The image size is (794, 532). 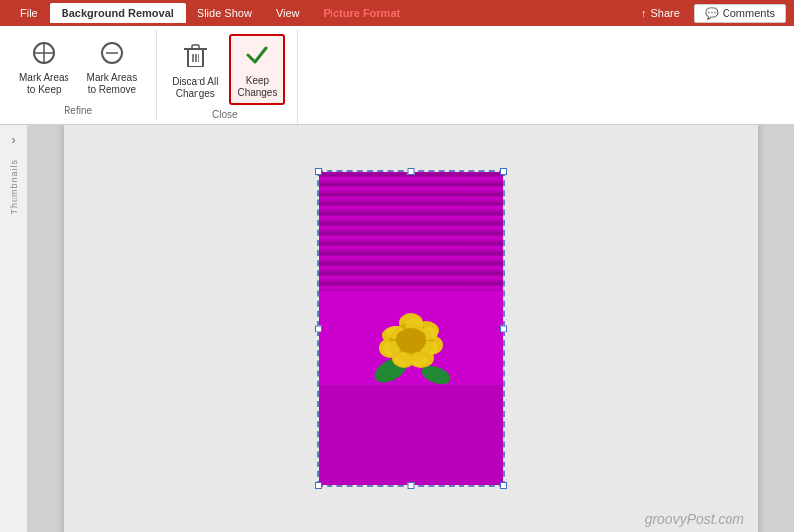 I want to click on sidebar-toggle: ›, so click(x=14, y=140).